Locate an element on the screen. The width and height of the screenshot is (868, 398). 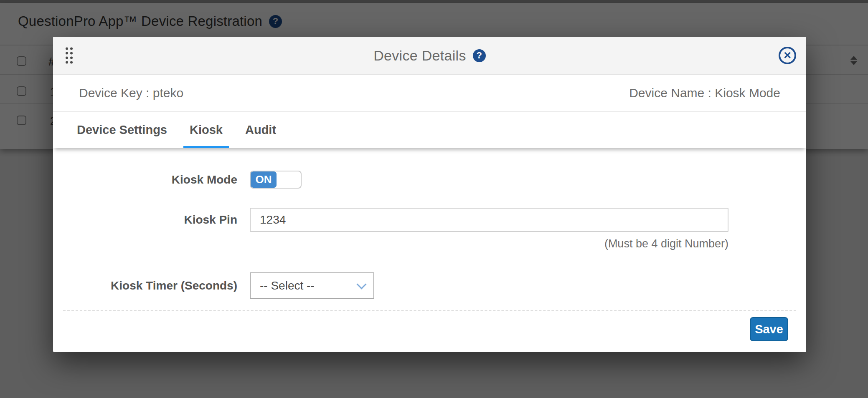
kiosk-pin-input is located at coordinates (489, 220).